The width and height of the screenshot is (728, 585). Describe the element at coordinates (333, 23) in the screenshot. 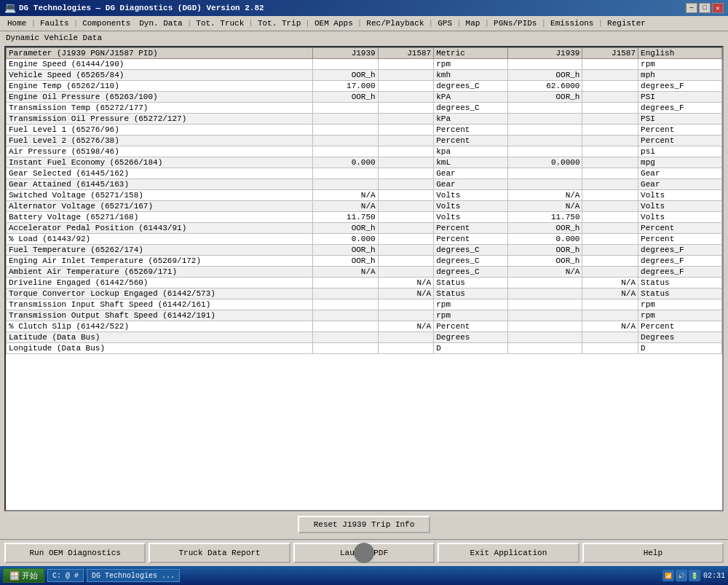

I see `menu-oem-apps: OEM Apps` at that location.